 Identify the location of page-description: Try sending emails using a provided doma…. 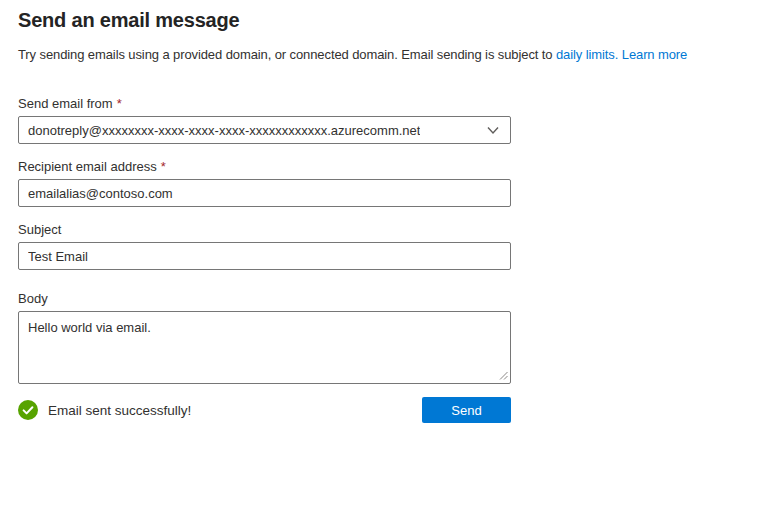
(386, 55).